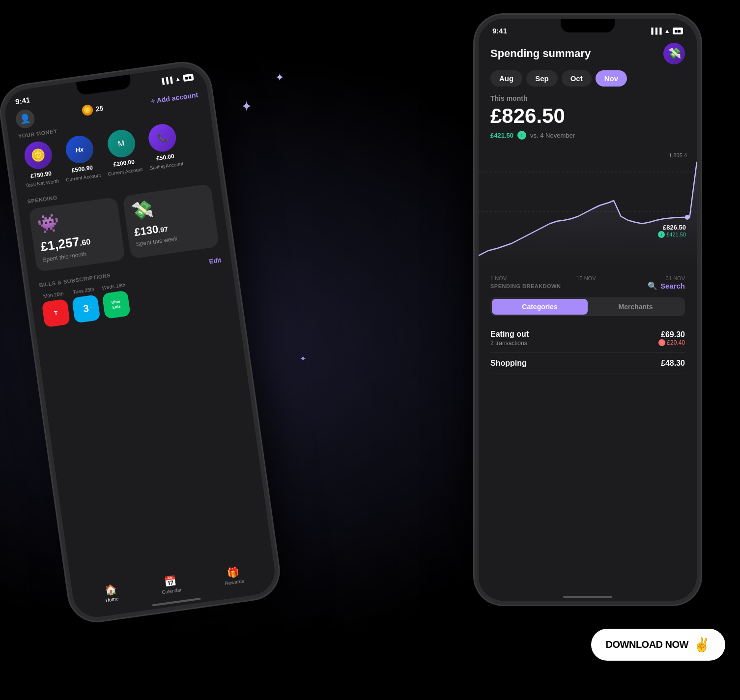 The height and width of the screenshot is (700, 740). What do you see at coordinates (702, 645) in the screenshot?
I see `hand-icon: ✌️` at bounding box center [702, 645].